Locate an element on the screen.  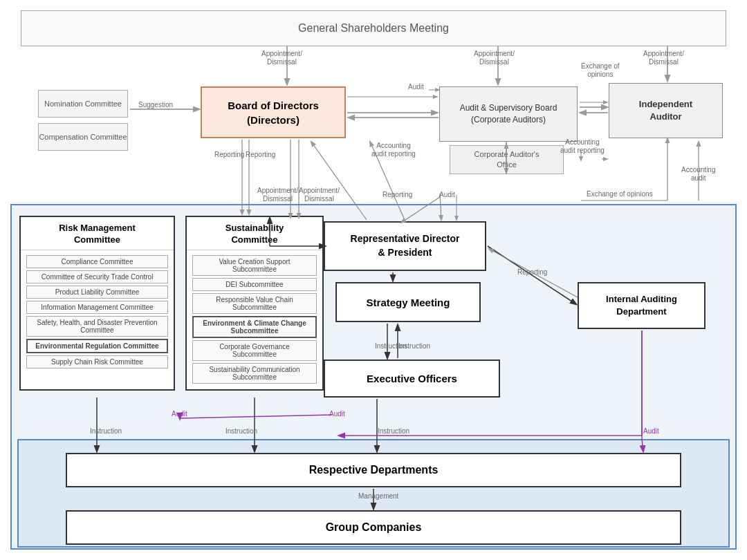
ia-label: IndependentAuditor is located at coordinates (665, 111).